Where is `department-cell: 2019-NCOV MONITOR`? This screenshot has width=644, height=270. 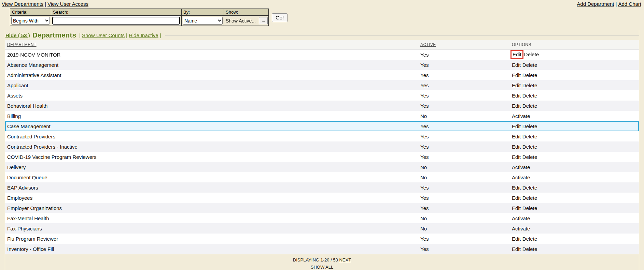
department-cell: 2019-NCOV MONITOR is located at coordinates (212, 55).